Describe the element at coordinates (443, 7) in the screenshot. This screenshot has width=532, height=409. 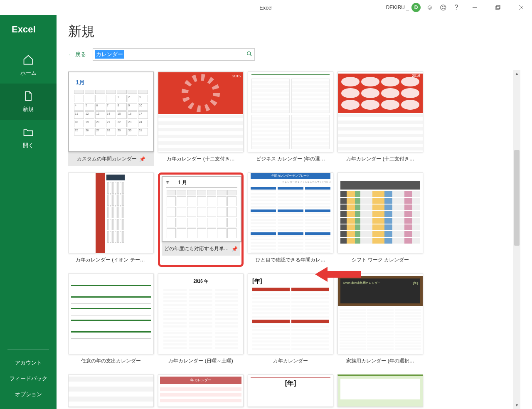
I see `frown-icon: ☹` at that location.